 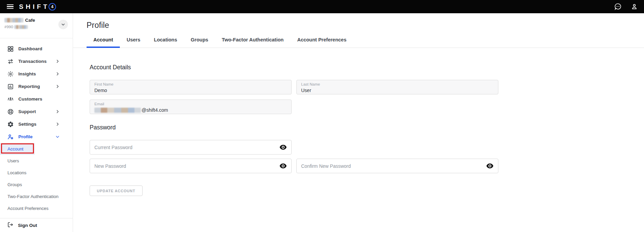 I want to click on sidebar-item-account-preferences: Account Preferences, so click(x=36, y=209).